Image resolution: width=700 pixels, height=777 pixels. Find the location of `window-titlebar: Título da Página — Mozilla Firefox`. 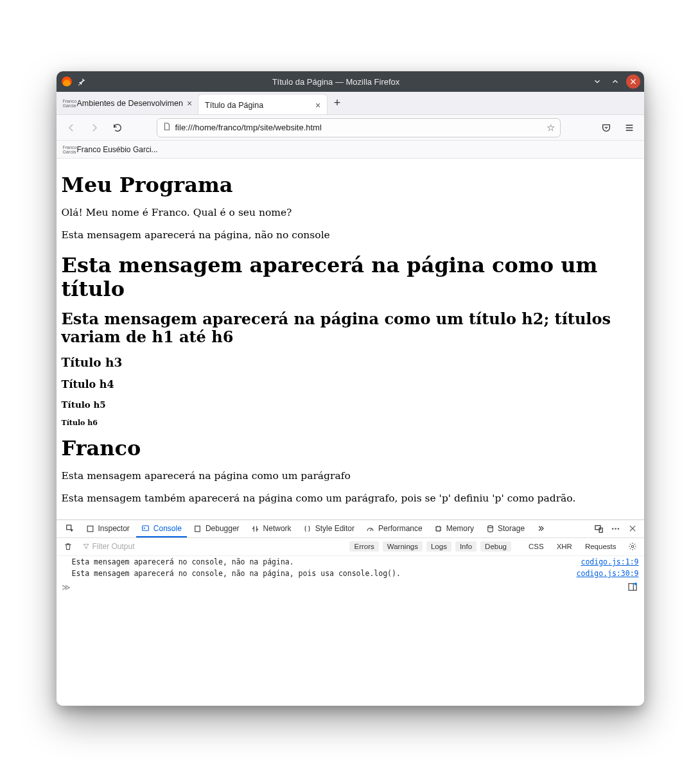

window-titlebar: Título da Página — Mozilla Firefox is located at coordinates (351, 82).